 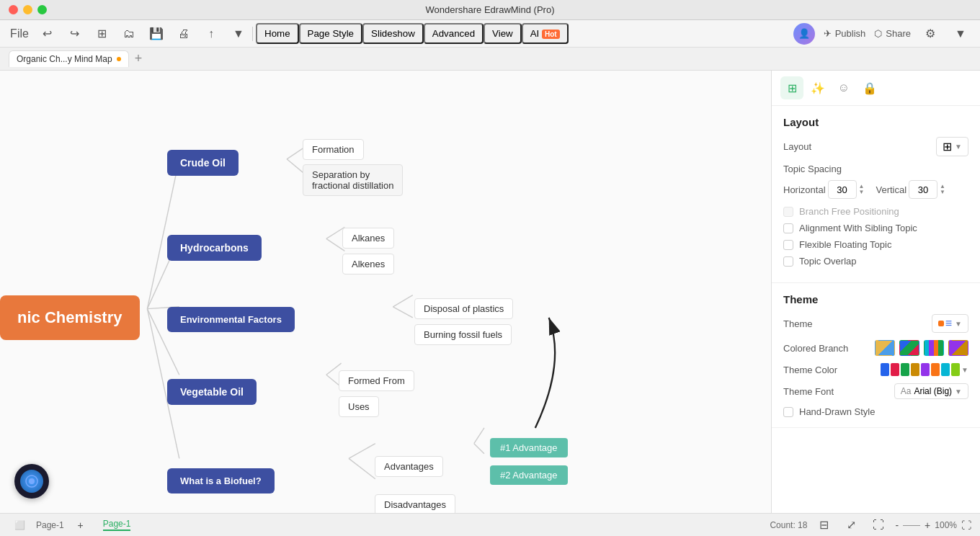 I want to click on tab-mindmap: Organic Ch...y Mind Map, so click(x=69, y=59).